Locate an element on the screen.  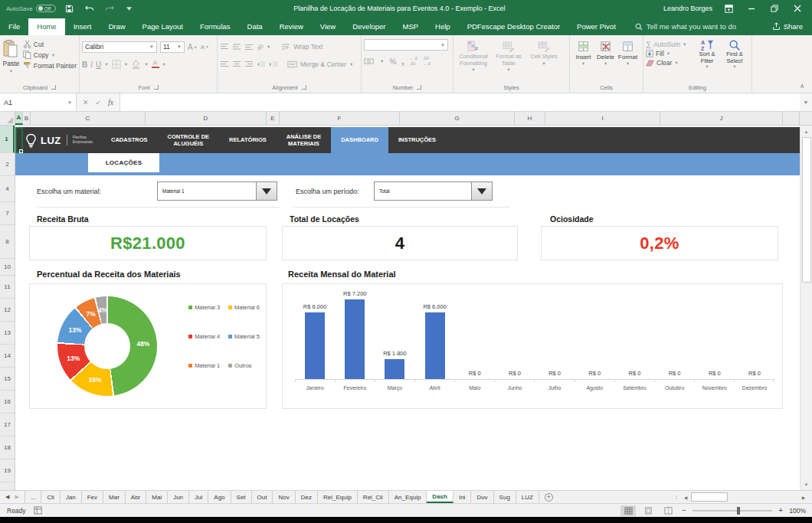
font-family-select: Calibri▼ is located at coordinates (120, 47).